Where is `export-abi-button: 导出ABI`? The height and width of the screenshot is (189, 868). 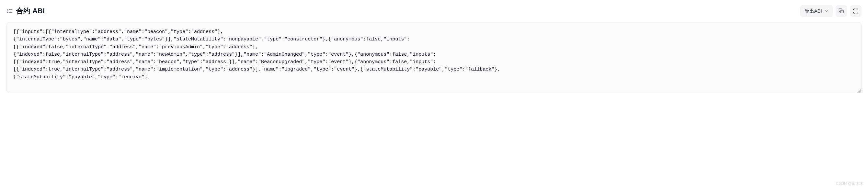 export-abi-button: 导出ABI is located at coordinates (816, 11).